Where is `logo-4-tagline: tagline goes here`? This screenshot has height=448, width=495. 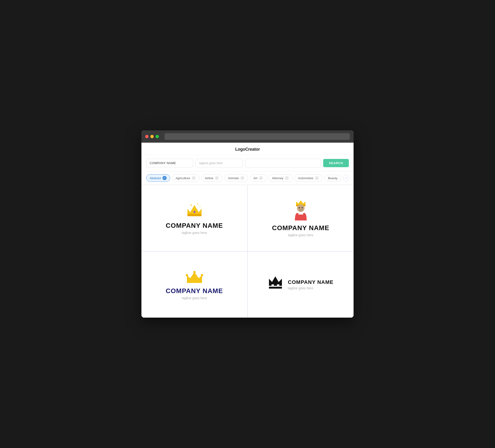
logo-4-tagline: tagline goes here is located at coordinates (310, 288).